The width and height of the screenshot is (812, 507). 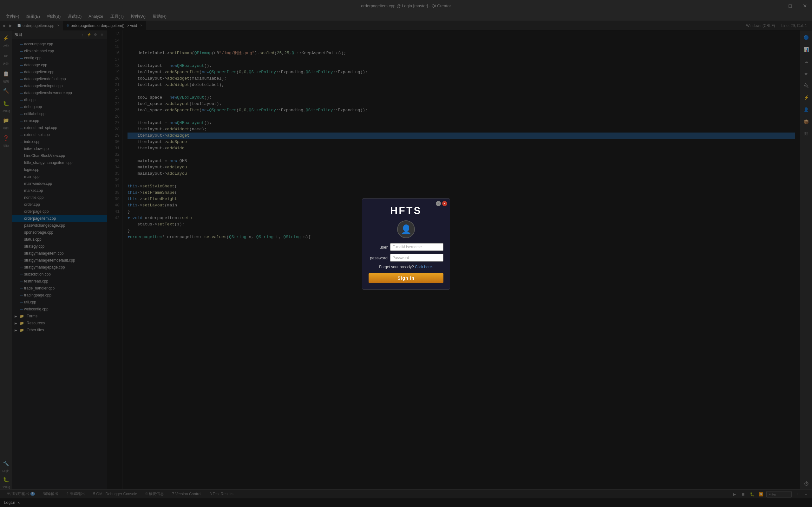 What do you see at coordinates (806, 38) in the screenshot?
I see `right-icon-1: 🔵` at bounding box center [806, 38].